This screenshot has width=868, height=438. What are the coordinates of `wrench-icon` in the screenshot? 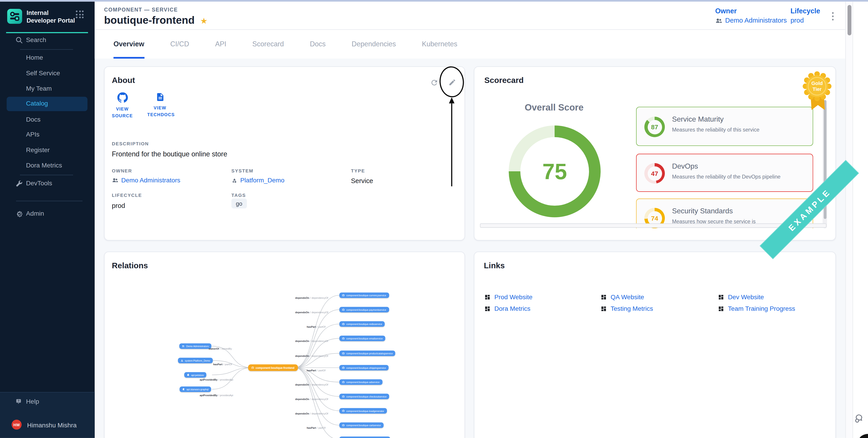 It's located at (19, 183).